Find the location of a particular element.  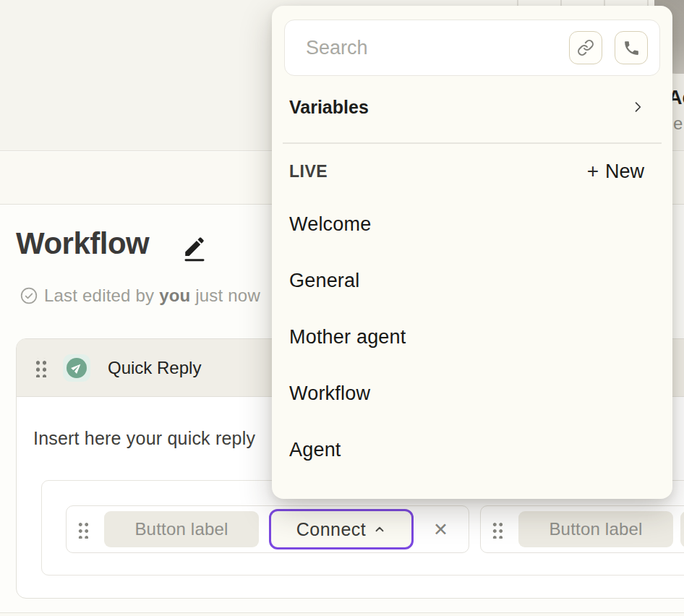

edit-title-button is located at coordinates (194, 249).